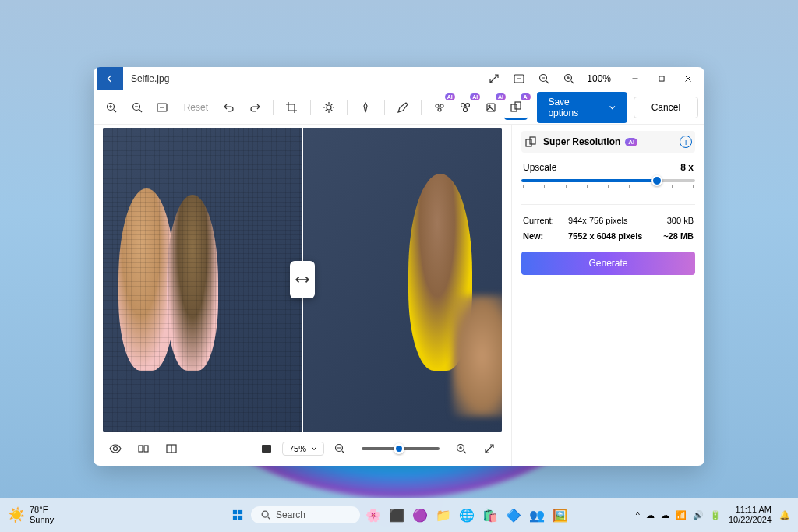  Describe the element at coordinates (678, 236) in the screenshot. I see `new-size: ~28 MB` at that location.